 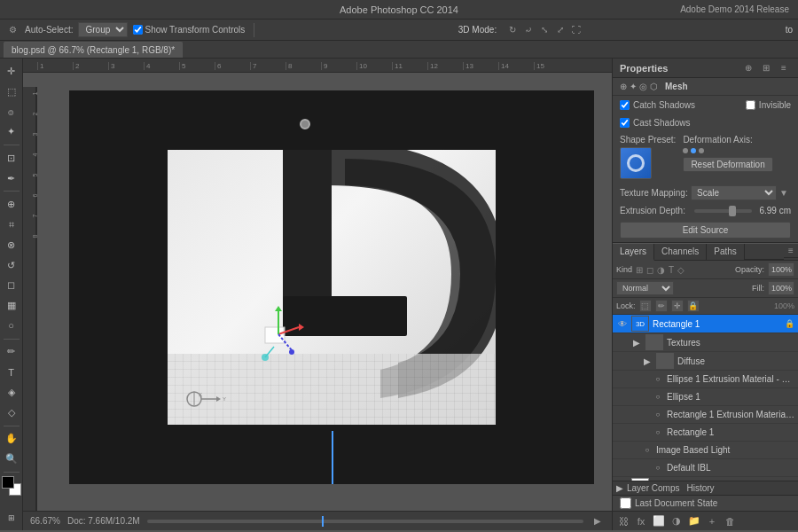 I want to click on add-fx-btn: fx, so click(x=641, y=521).